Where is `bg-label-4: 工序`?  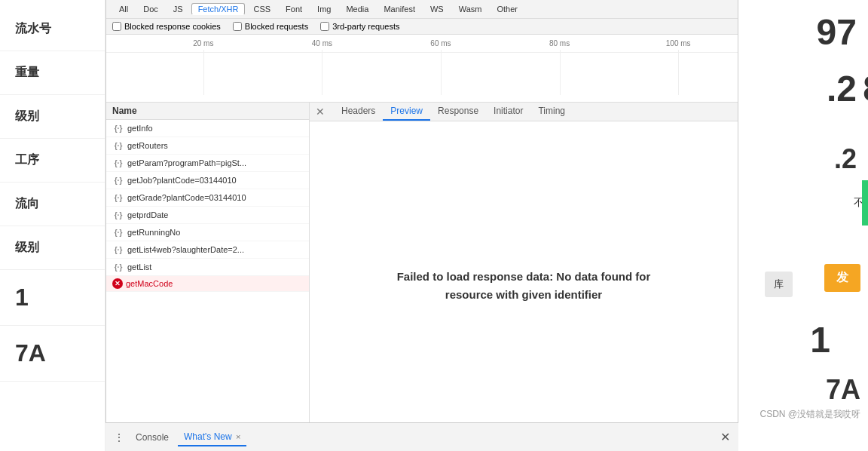
bg-label-4: 工序 is located at coordinates (53, 161).